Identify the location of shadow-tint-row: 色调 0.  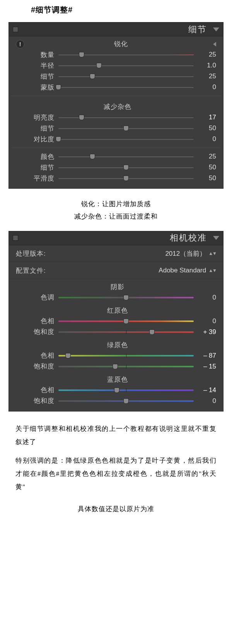
(116, 298).